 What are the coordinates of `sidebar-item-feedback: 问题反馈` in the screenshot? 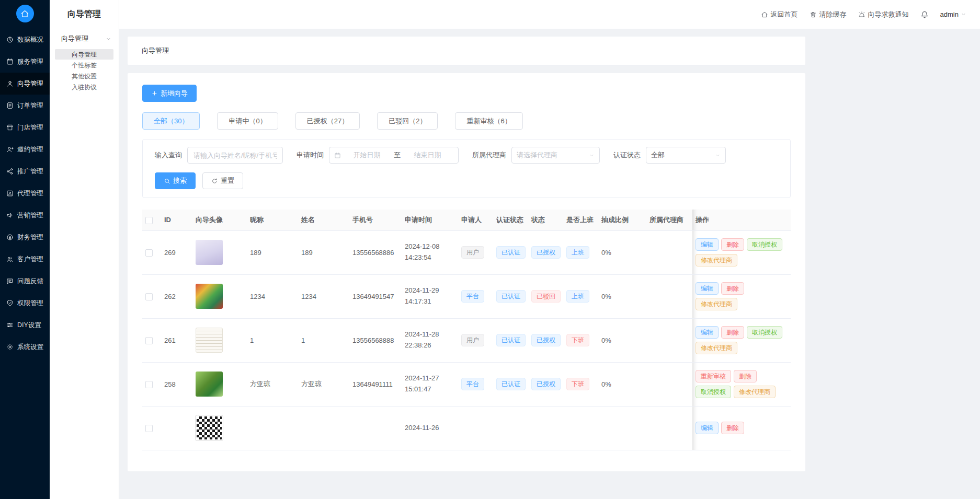 It's located at (25, 281).